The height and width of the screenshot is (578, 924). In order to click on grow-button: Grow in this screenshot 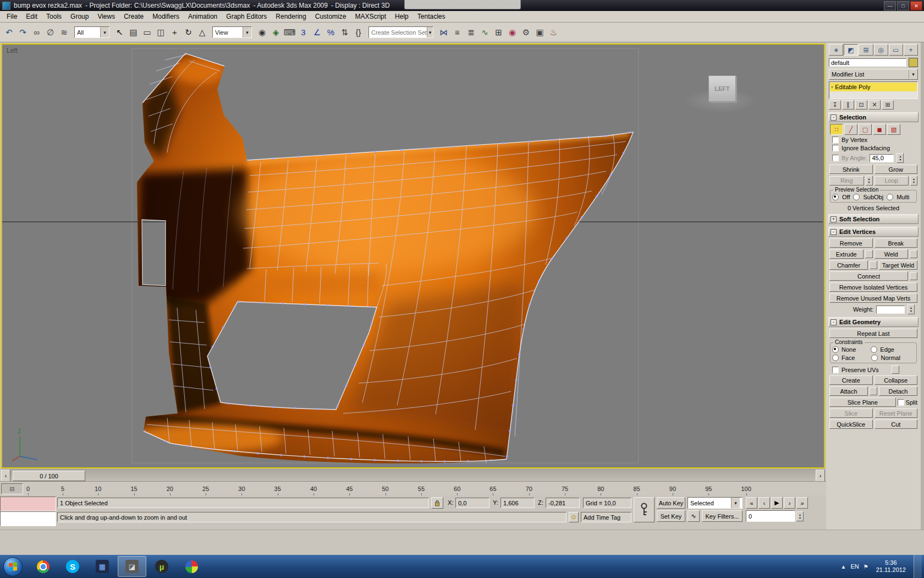, I will do `click(897, 170)`.